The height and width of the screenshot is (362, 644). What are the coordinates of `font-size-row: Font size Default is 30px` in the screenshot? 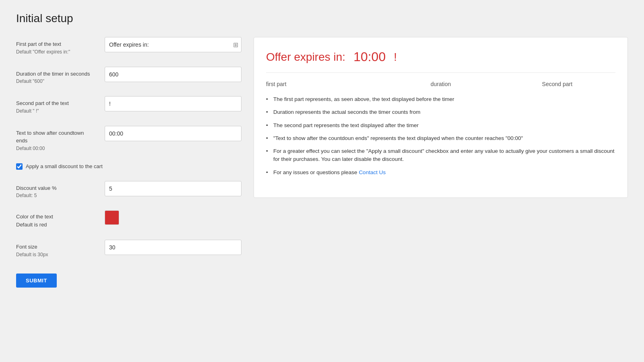 It's located at (129, 249).